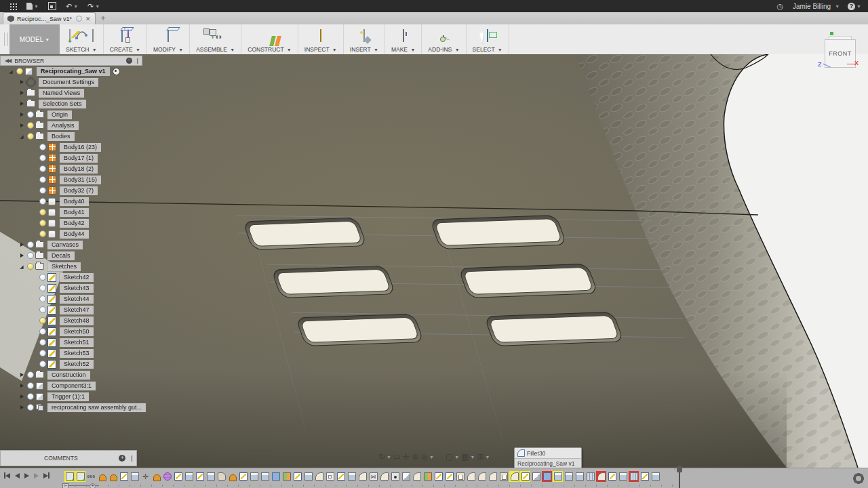 The width and height of the screenshot is (868, 488). I want to click on comments-grip-icon: ❙, so click(132, 458).